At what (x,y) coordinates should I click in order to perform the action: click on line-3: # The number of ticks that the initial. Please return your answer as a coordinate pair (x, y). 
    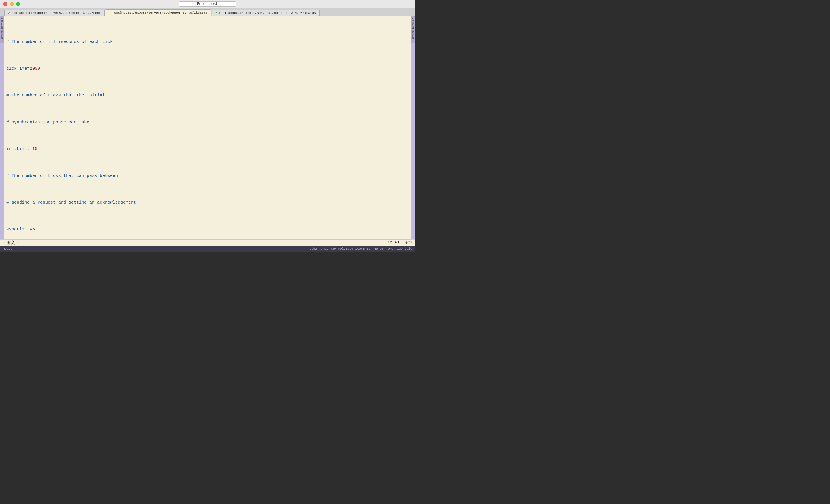
    Looking at the image, I should click on (207, 96).